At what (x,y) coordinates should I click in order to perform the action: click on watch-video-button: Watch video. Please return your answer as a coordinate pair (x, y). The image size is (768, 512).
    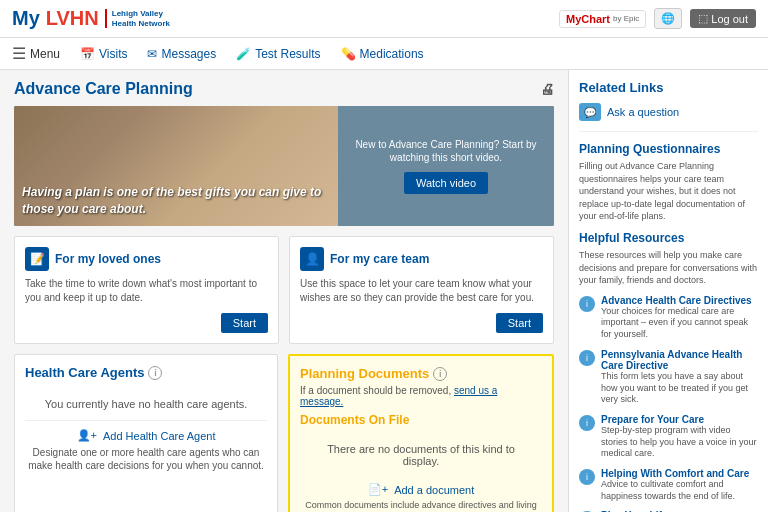
    Looking at the image, I should click on (446, 183).